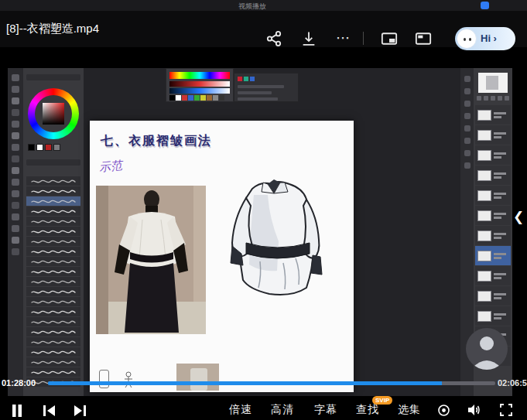 This screenshot has height=420, width=527. Describe the element at coordinates (245, 384) in the screenshot. I see `progress-played` at that location.